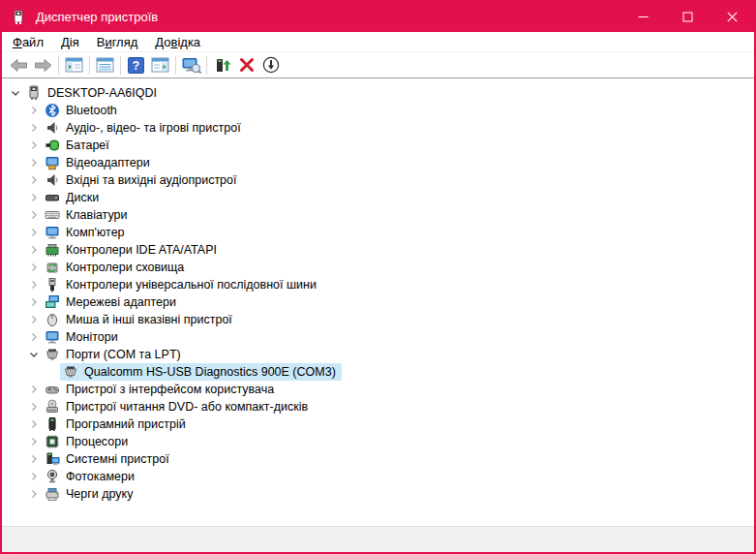 The image size is (756, 554). What do you see at coordinates (19, 66) in the screenshot?
I see `back-arrow-icon` at bounding box center [19, 66].